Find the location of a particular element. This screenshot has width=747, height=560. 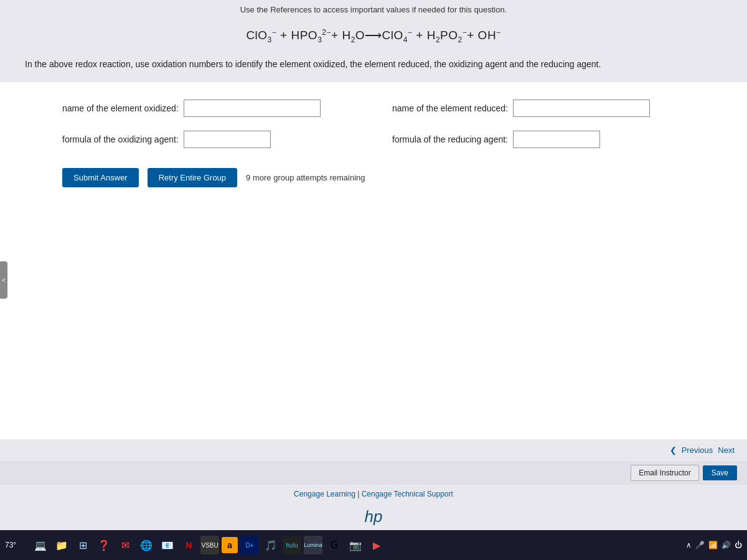

taskbar-icon-amazon: a is located at coordinates (230, 545).